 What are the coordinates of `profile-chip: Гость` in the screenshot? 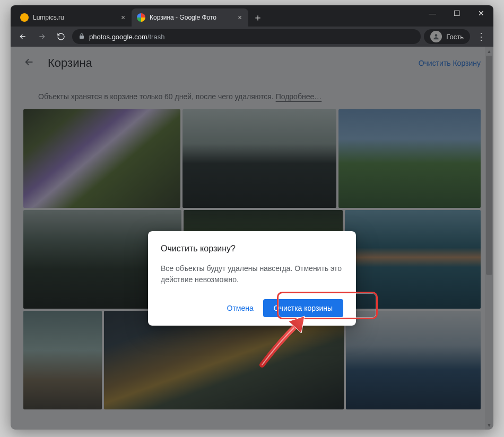 It's located at (447, 37).